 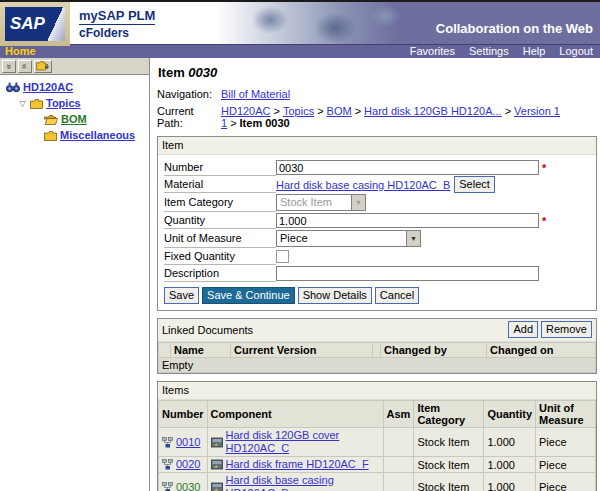 I want to click on description-input, so click(x=408, y=274).